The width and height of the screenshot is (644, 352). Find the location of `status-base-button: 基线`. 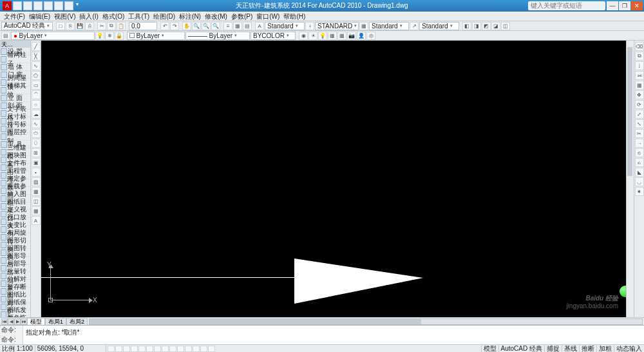

status-base-button: 基线 is located at coordinates (571, 348).